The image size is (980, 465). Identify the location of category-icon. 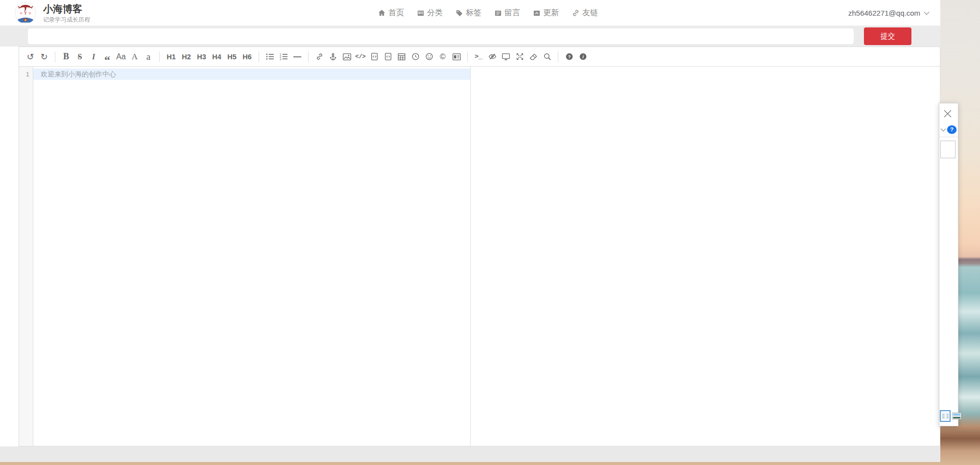
(421, 13).